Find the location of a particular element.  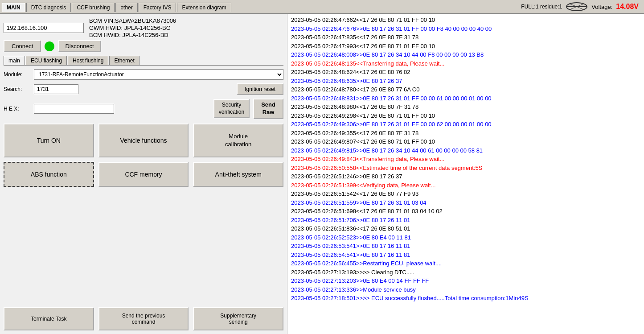

terminate-task-button: Terminate Task is located at coordinates (49, 319).